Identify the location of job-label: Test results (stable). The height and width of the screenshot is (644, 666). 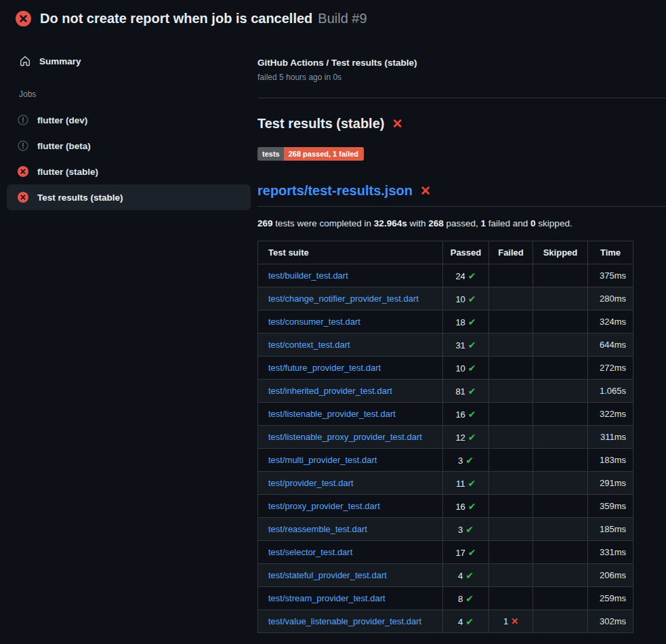
(80, 198).